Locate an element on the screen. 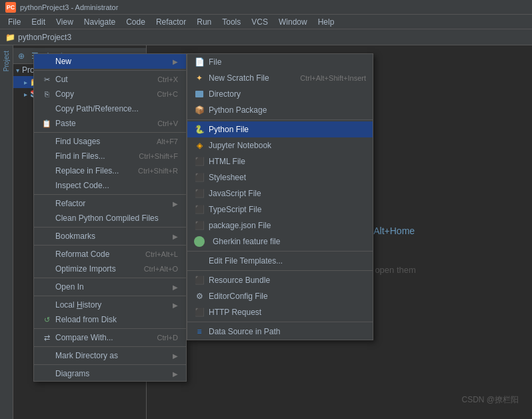  ctx-item-open-in: Open In ▶ is located at coordinates (110, 287).